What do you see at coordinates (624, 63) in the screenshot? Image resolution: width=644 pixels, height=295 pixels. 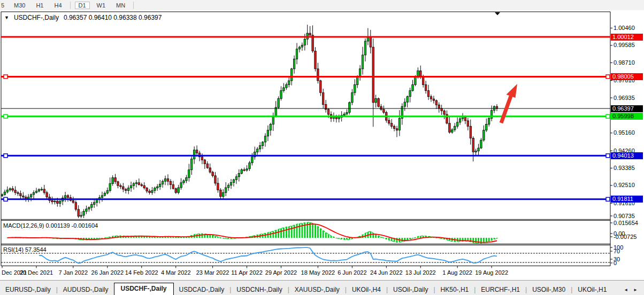 I see `price-tick-label: 0.98710` at bounding box center [624, 63].